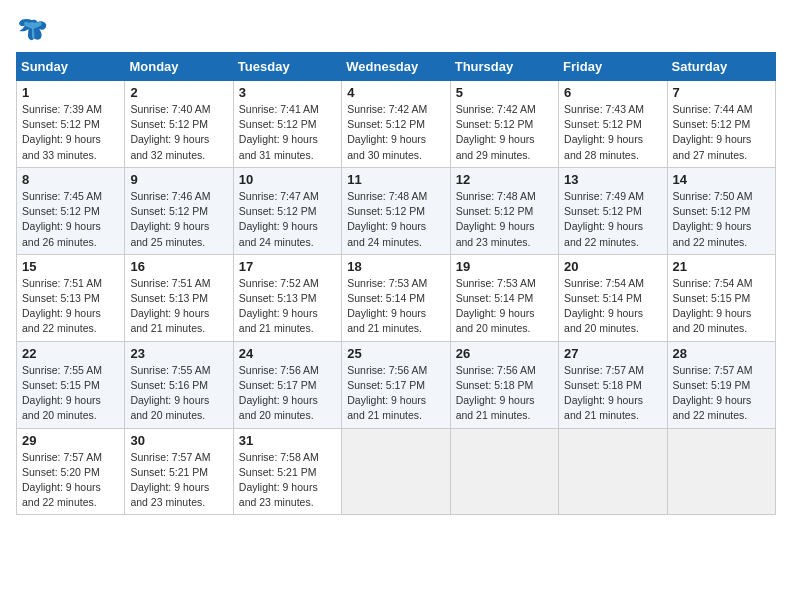  I want to click on day-info: Sunrise: 7:53 AMSunset: 5:14 PMDaylight:…, so click(396, 306).